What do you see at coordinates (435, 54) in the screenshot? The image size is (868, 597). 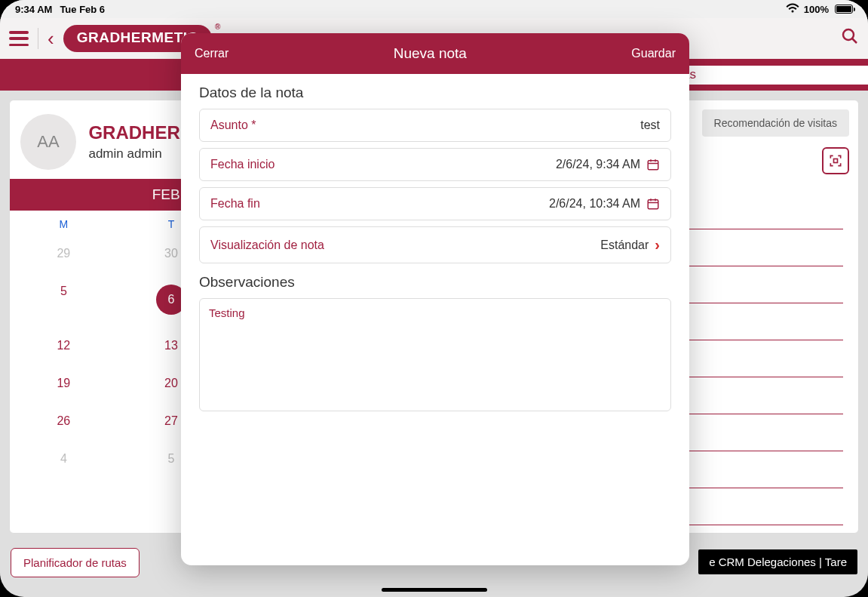 I see `modal-header: Cerrar Nueva nota Guardar` at bounding box center [435, 54].